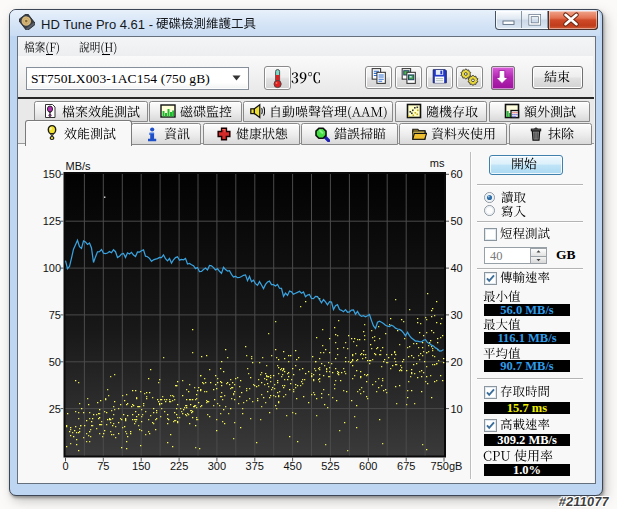  What do you see at coordinates (52, 268) in the screenshot?
I see `svg-text: 100` at bounding box center [52, 268].